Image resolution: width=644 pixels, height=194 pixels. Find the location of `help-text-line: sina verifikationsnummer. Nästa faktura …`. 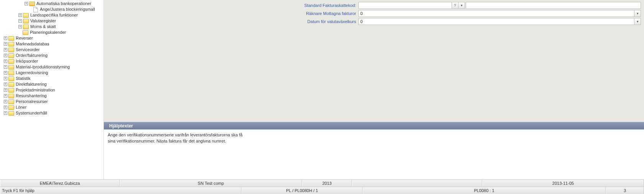

help-text-line: sina verifikationsnummer. Nästa faktura … is located at coordinates (374, 141).